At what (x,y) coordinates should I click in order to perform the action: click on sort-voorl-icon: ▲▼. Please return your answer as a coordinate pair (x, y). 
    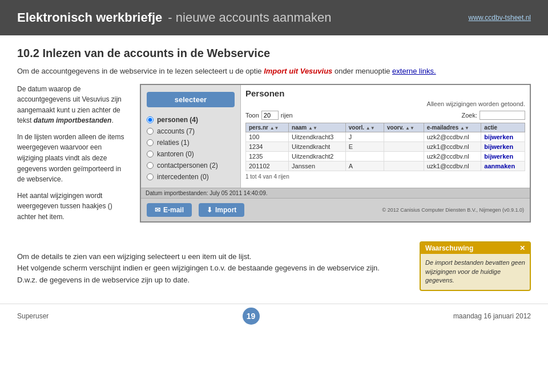
    Looking at the image, I should click on (370, 128).